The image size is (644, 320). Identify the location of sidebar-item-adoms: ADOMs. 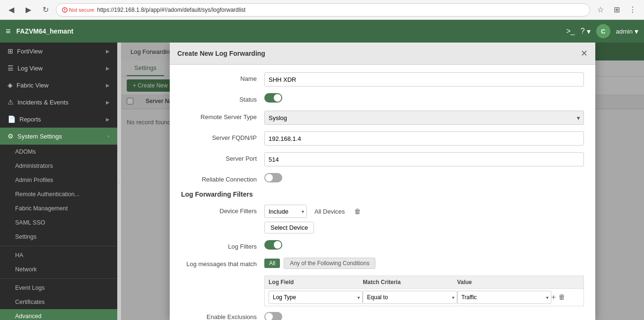
(59, 152).